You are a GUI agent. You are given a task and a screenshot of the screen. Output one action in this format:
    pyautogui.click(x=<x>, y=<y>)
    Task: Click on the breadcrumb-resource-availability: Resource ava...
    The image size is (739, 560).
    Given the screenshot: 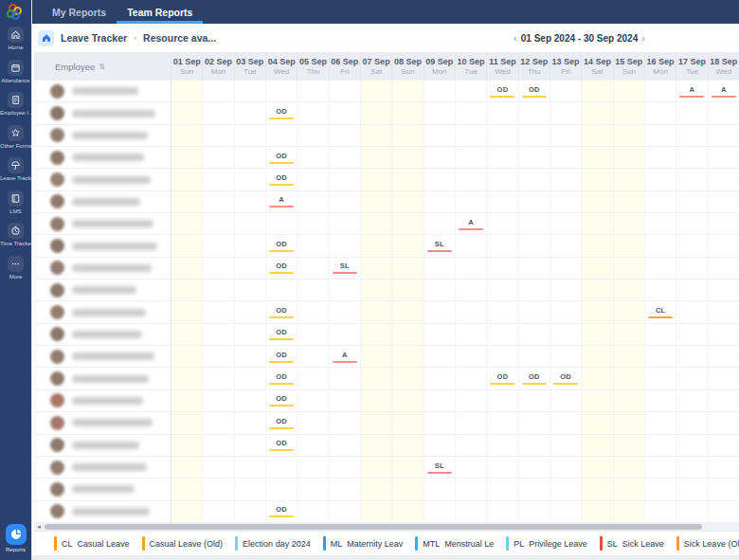 What is the action you would take?
    pyautogui.click(x=180, y=38)
    